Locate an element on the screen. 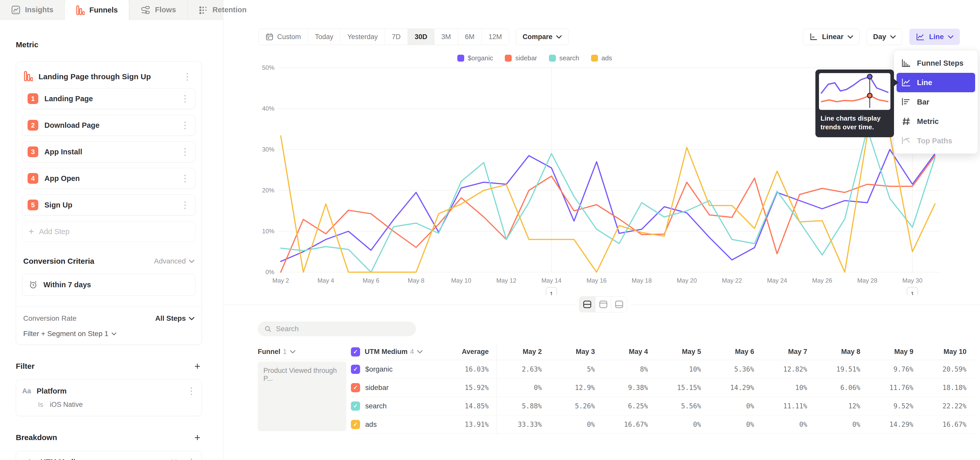 The height and width of the screenshot is (460, 980). range-30d: 30D is located at coordinates (421, 37).